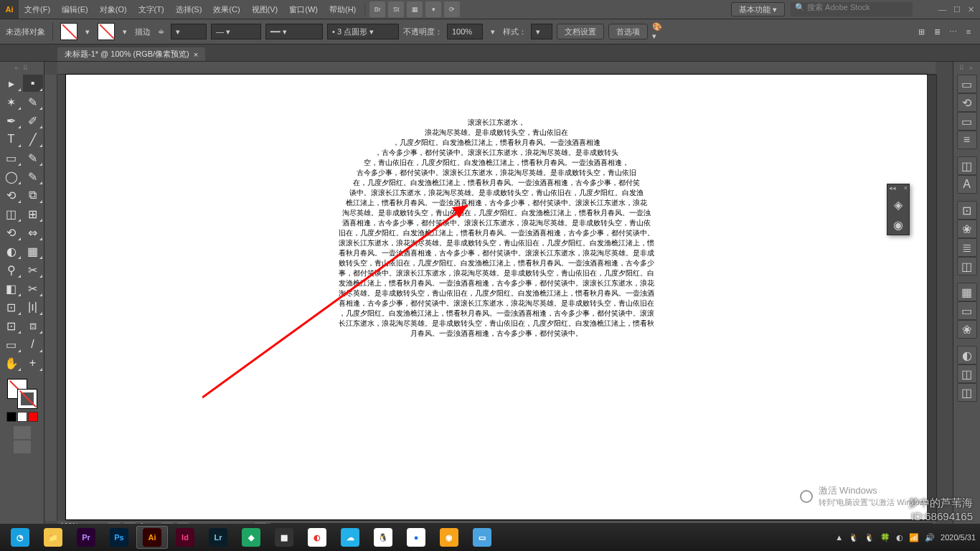  I want to click on taskbar-app: ▦, so click(284, 537).